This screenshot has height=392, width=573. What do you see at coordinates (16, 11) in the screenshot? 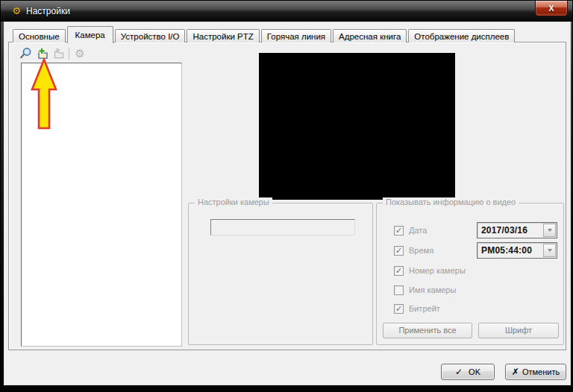
I see `app-gear-icon: ⚙` at bounding box center [16, 11].